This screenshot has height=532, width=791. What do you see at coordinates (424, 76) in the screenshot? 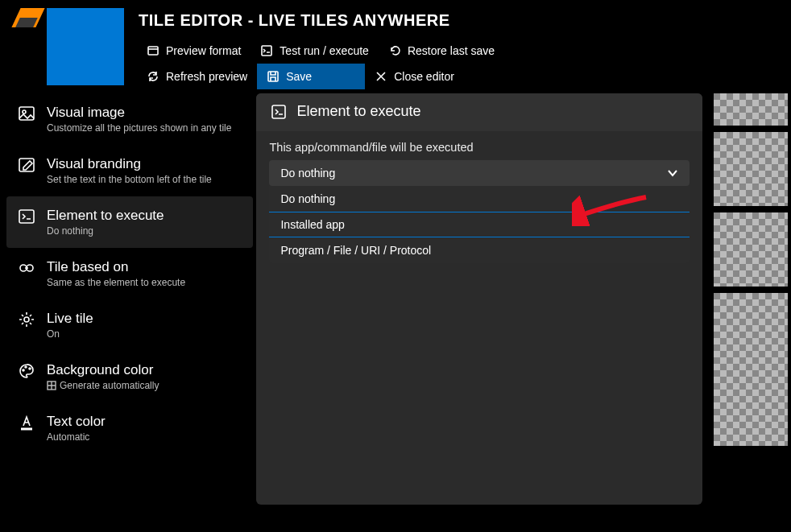
I see `close-editor-label: Close editor` at bounding box center [424, 76].